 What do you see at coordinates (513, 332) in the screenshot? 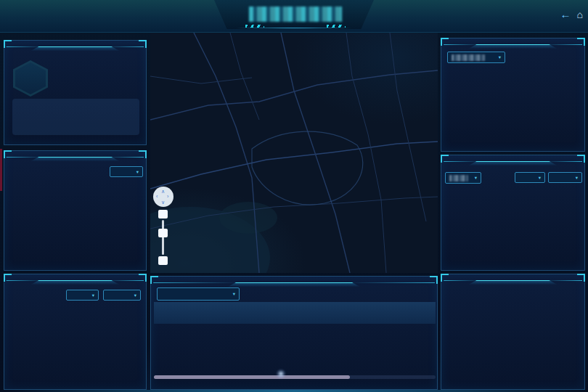
I see `pollution-sources-panel` at bounding box center [513, 332].